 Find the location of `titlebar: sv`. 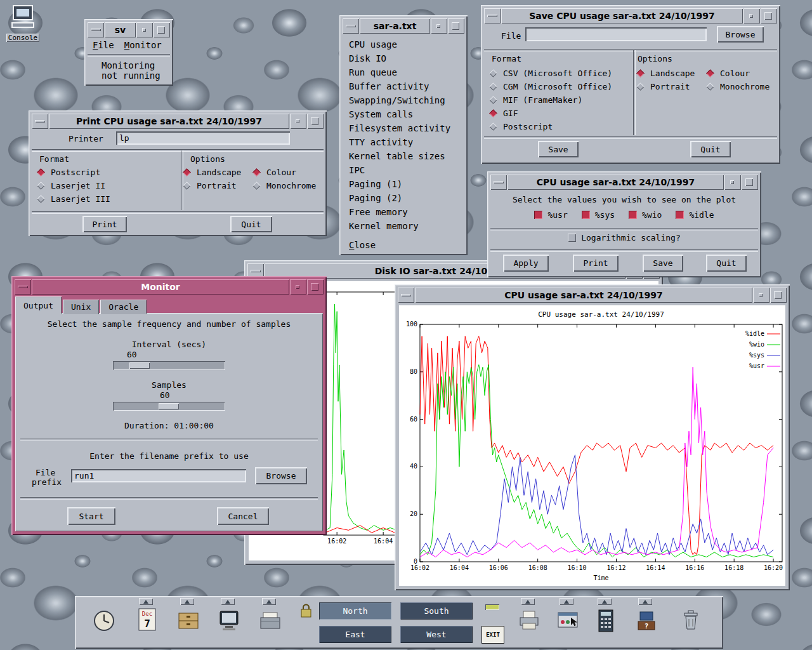

titlebar: sv is located at coordinates (129, 30).